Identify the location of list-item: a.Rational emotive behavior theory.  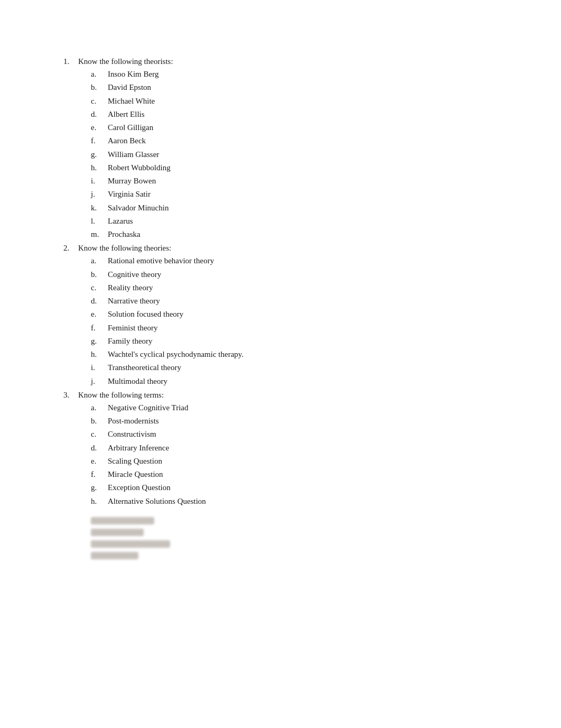
(294, 261).